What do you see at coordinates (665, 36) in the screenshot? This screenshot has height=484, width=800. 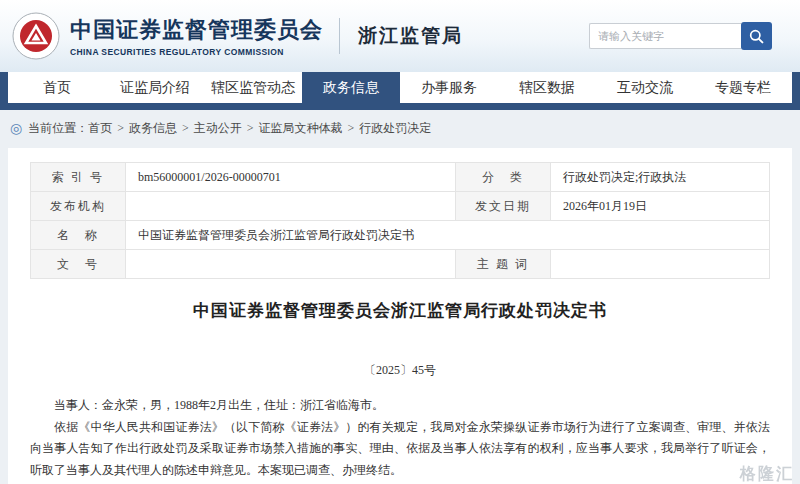 I see `search-input` at bounding box center [665, 36].